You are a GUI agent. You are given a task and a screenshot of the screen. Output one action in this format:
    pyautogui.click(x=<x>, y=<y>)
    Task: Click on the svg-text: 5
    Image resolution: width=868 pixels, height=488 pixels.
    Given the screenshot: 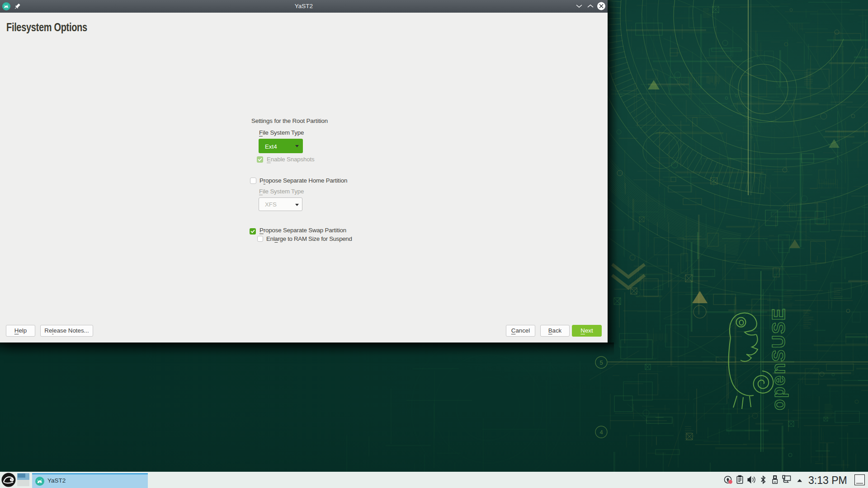 What is the action you would take?
    pyautogui.click(x=601, y=362)
    